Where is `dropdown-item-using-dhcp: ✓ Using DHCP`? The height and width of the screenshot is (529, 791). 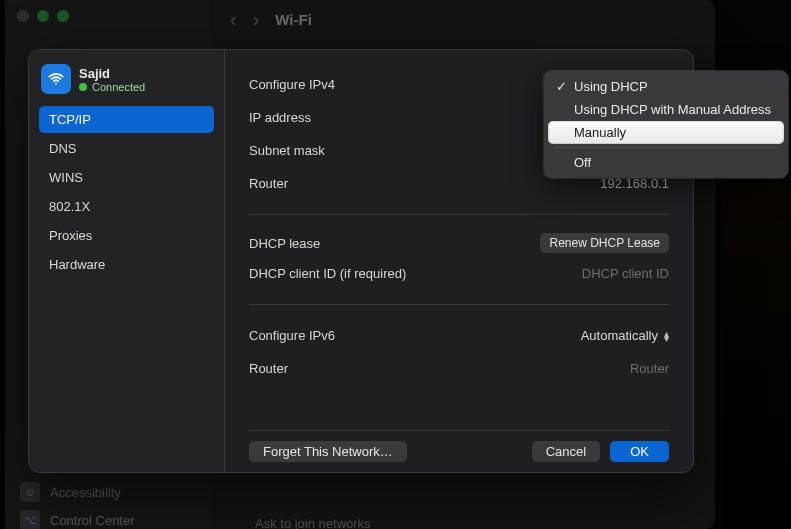 dropdown-item-using-dhcp: ✓ Using DHCP is located at coordinates (666, 86).